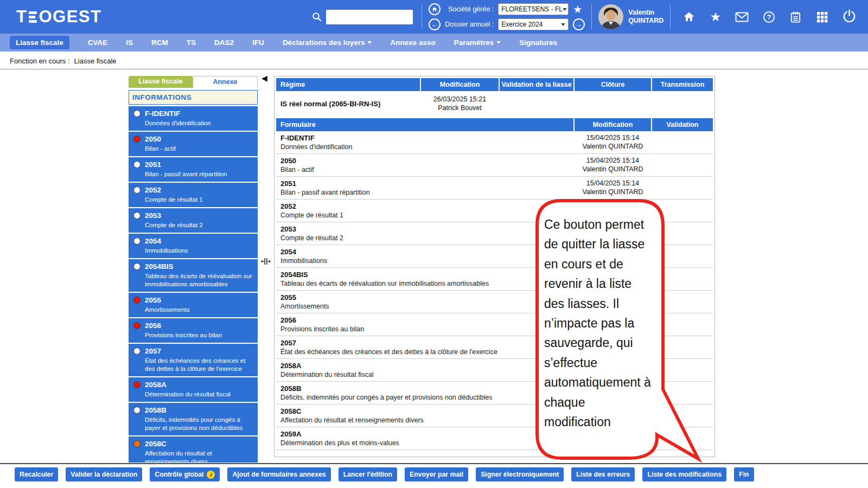  What do you see at coordinates (193, 98) in the screenshot?
I see `sidebar-section-title: INFORMATIONS` at bounding box center [193, 98].